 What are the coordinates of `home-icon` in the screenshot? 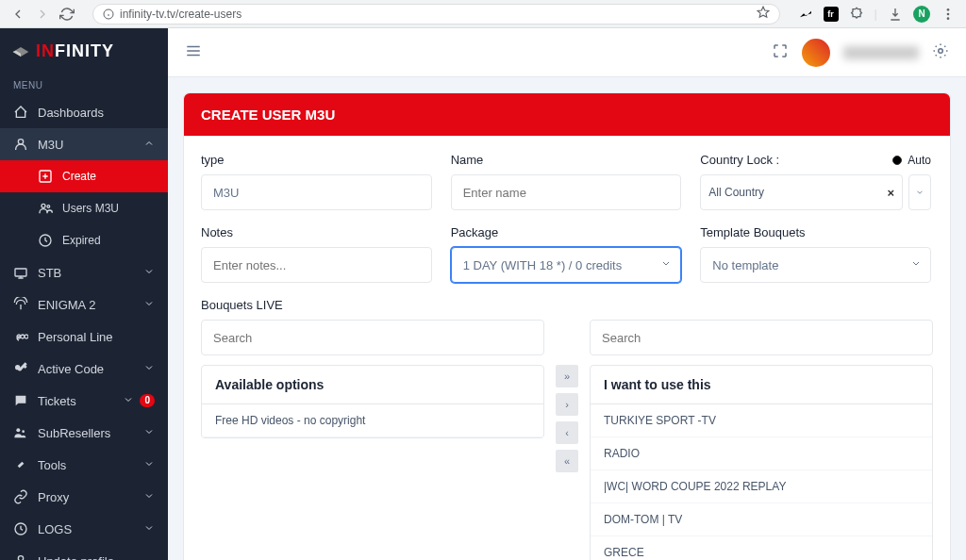 It's located at (21, 112).